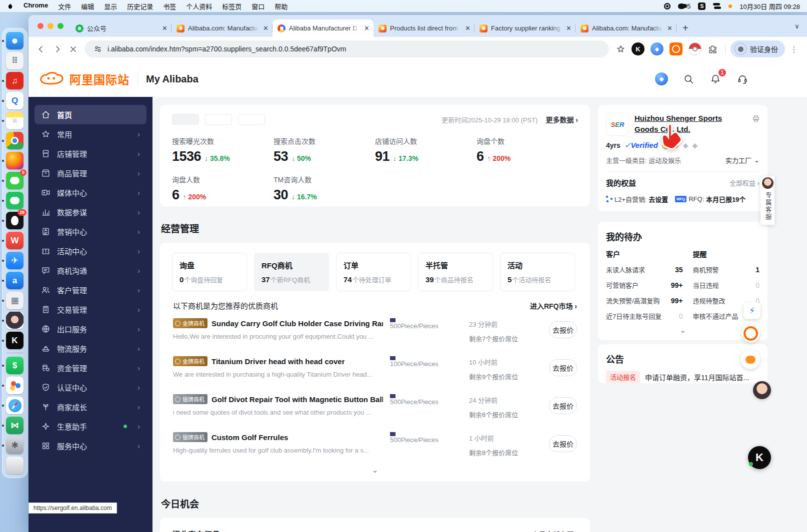  What do you see at coordinates (90, 154) in the screenshot?
I see `sidebar-item-shop: 店铺管理 ›` at bounding box center [90, 154].